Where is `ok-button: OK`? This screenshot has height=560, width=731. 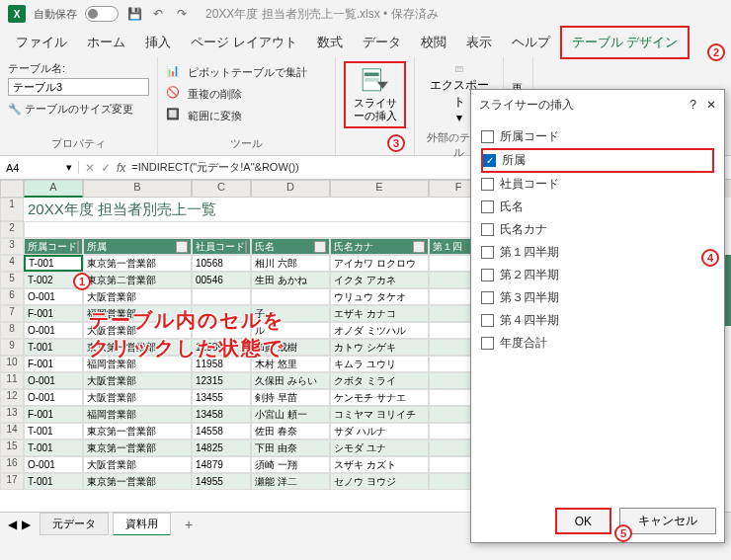 ok-button: OK is located at coordinates (583, 521).